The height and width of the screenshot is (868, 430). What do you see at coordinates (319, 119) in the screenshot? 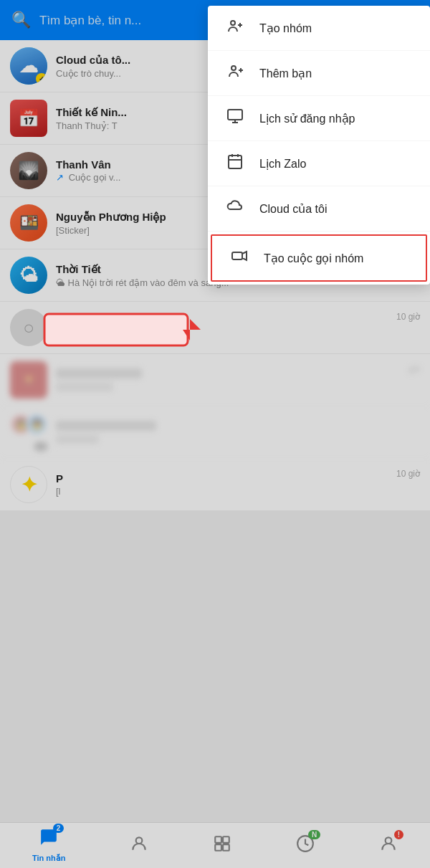
I see `dropdown-item-lich-su: Lịch sử đăng nhập` at bounding box center [319, 119].